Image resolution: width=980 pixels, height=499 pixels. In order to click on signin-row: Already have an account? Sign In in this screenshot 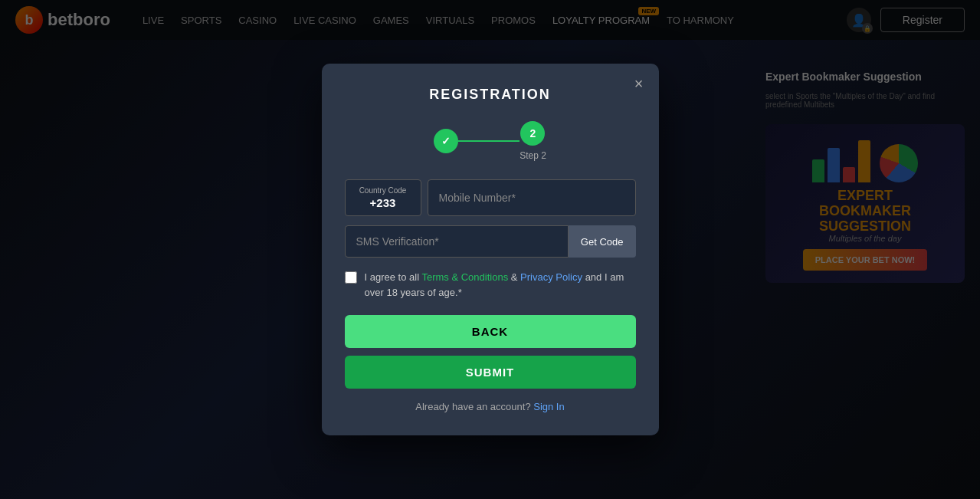, I will do `click(490, 406)`.